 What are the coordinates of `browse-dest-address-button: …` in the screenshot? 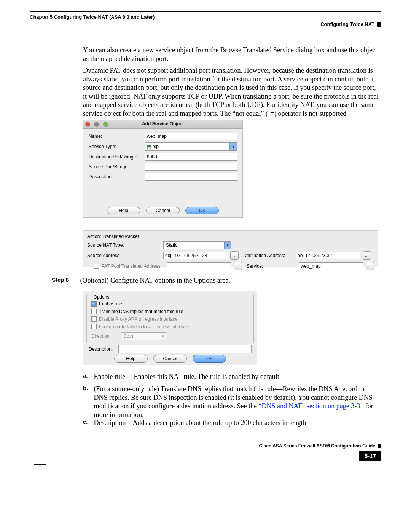 It's located at (367, 256).